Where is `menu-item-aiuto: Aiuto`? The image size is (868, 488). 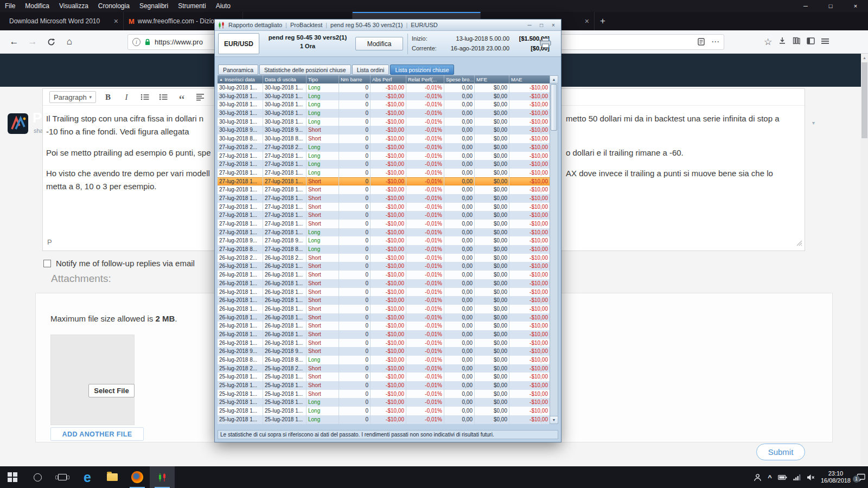
menu-item-aiuto: Aiuto is located at coordinates (224, 6).